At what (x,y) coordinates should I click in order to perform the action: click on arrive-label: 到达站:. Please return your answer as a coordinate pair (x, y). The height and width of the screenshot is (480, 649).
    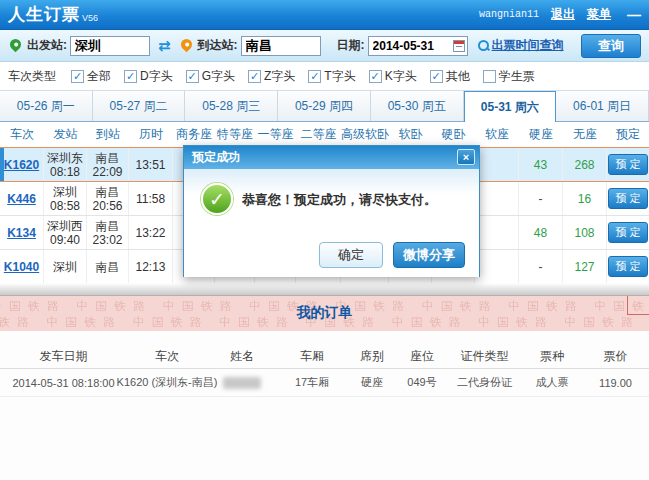
    Looking at the image, I should click on (218, 46).